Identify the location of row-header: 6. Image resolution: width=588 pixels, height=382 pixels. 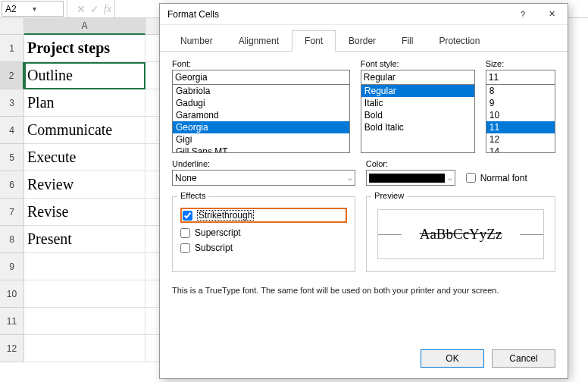
(12, 185).